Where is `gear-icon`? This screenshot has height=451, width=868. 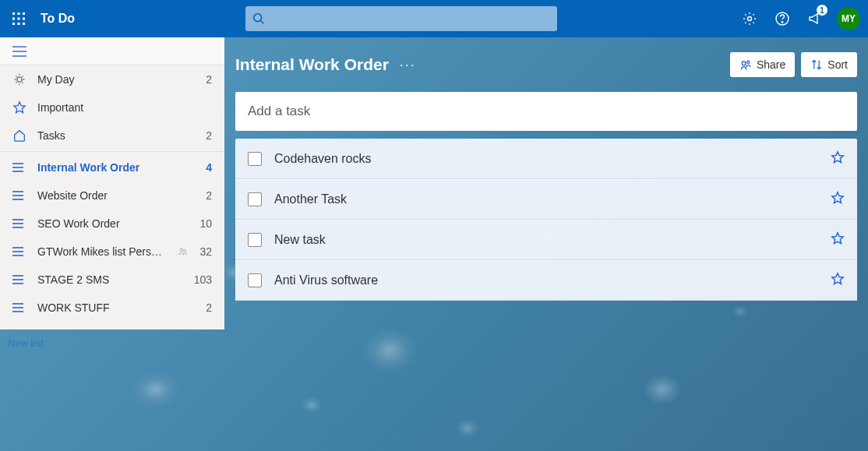
gear-icon is located at coordinates (750, 19).